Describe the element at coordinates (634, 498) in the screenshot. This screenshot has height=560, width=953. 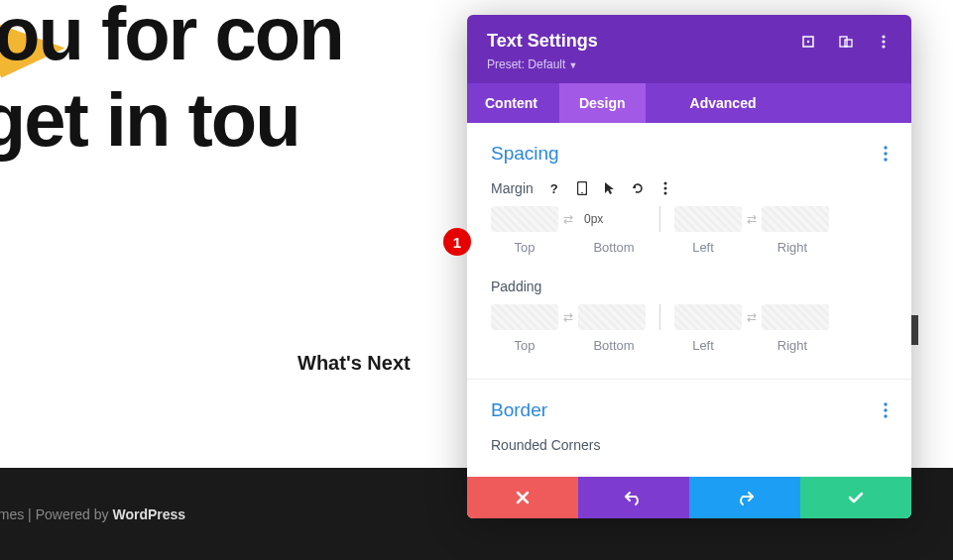
I see `undo-button` at that location.